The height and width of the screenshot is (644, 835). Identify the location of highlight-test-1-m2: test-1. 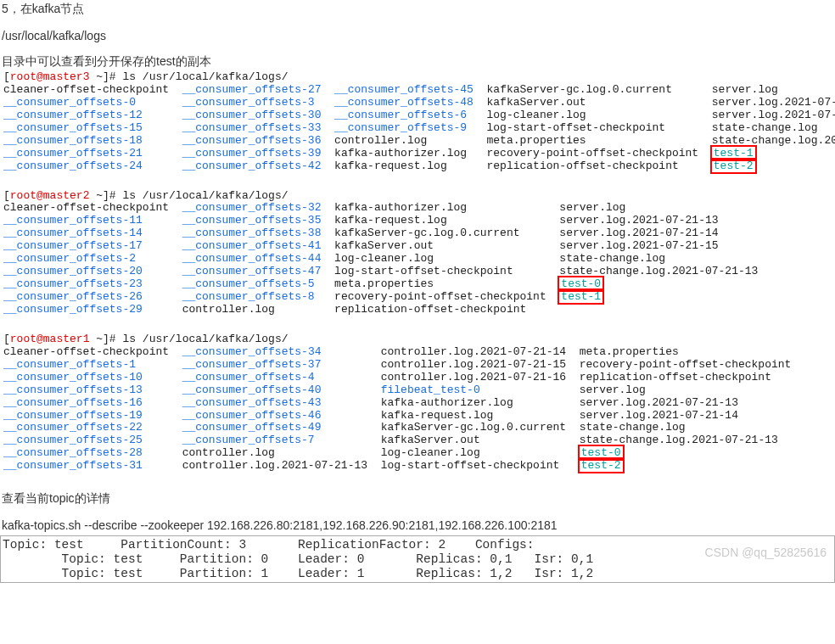
(580, 297).